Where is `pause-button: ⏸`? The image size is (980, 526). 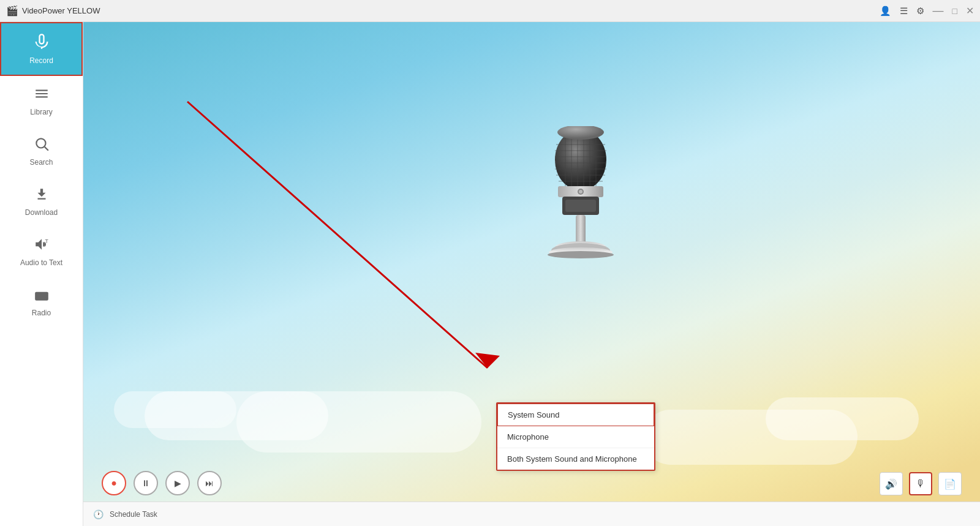
pause-button: ⏸ is located at coordinates (146, 483).